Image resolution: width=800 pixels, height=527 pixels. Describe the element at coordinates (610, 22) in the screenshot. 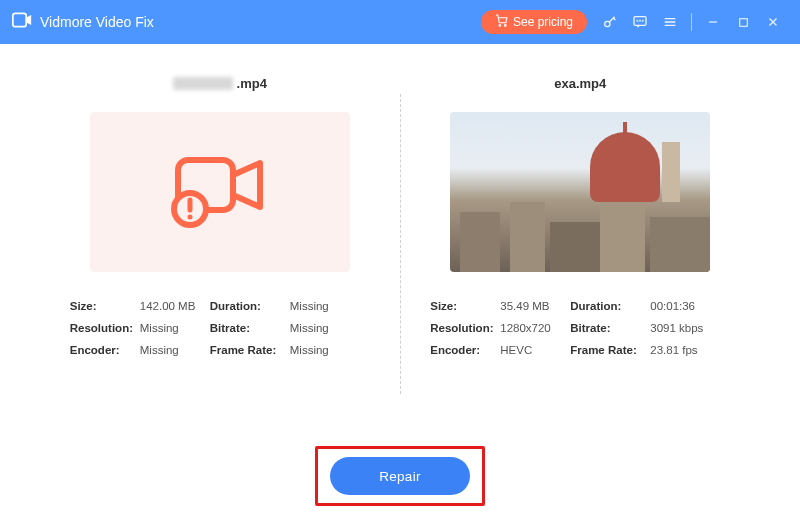

I see `key-icon-button` at that location.